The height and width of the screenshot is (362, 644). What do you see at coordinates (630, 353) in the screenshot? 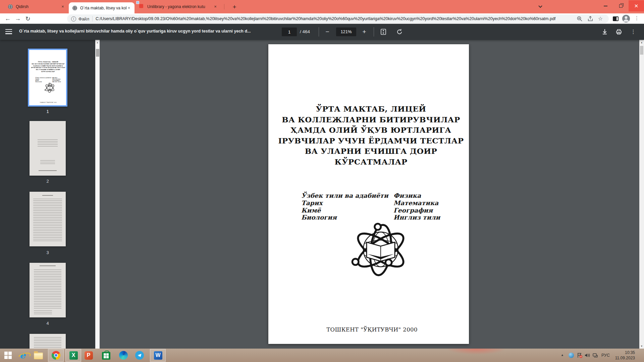
I see `time: 10:35` at bounding box center [630, 353].